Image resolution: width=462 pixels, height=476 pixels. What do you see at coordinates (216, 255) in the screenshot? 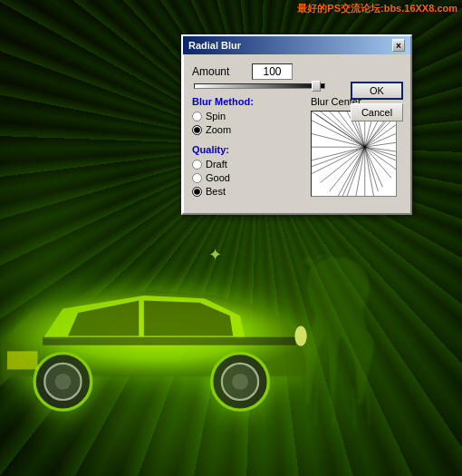
I see `sparkle: ✦` at bounding box center [216, 255].